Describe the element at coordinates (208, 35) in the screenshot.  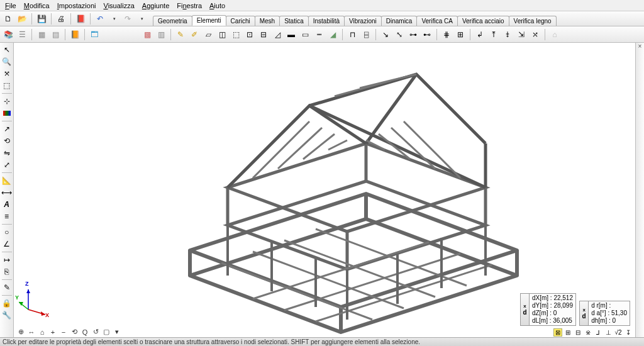
I see `rect-button: ▱` at that location.